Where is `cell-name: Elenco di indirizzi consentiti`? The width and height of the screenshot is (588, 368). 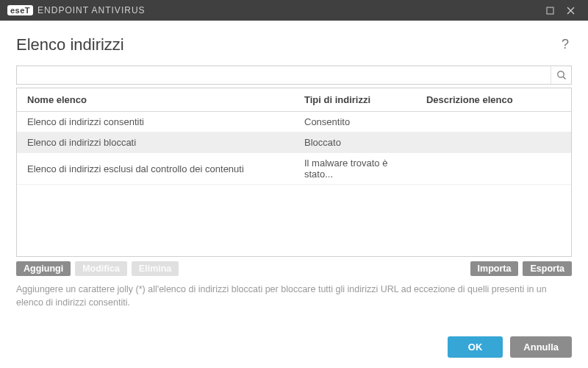
cell-name: Elenco di indirizzi consentiti is located at coordinates (156, 122).